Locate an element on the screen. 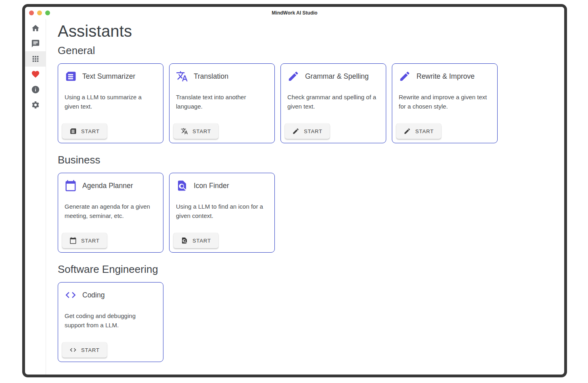 The height and width of the screenshot is (383, 588). card-icon-finder: Icon Finder Using a LLM to find an icon … is located at coordinates (222, 213).